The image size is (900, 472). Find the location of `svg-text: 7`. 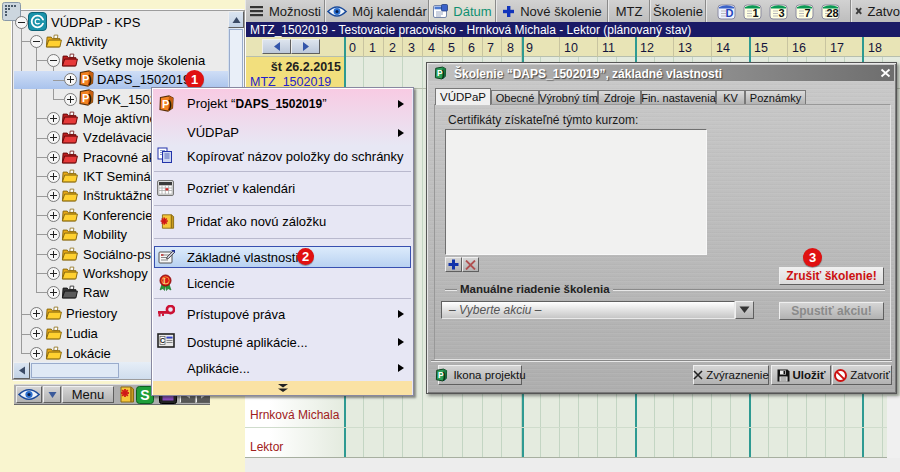

svg-text: 7 is located at coordinates (807, 12).